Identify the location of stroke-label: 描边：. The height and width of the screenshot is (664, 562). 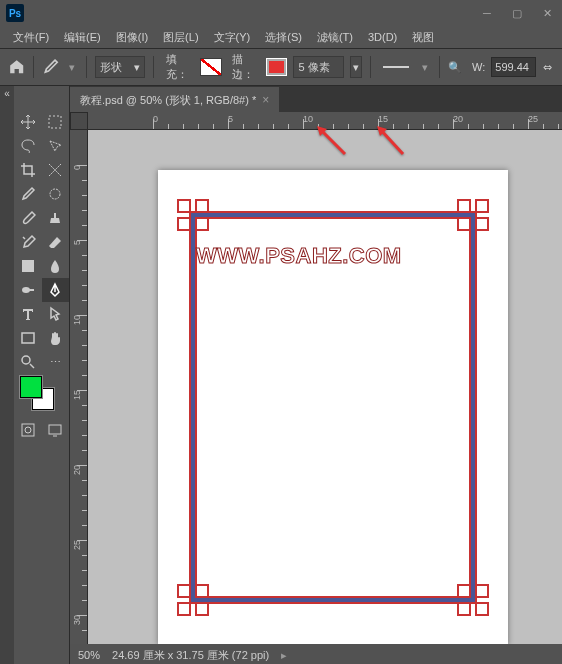
(246, 67).